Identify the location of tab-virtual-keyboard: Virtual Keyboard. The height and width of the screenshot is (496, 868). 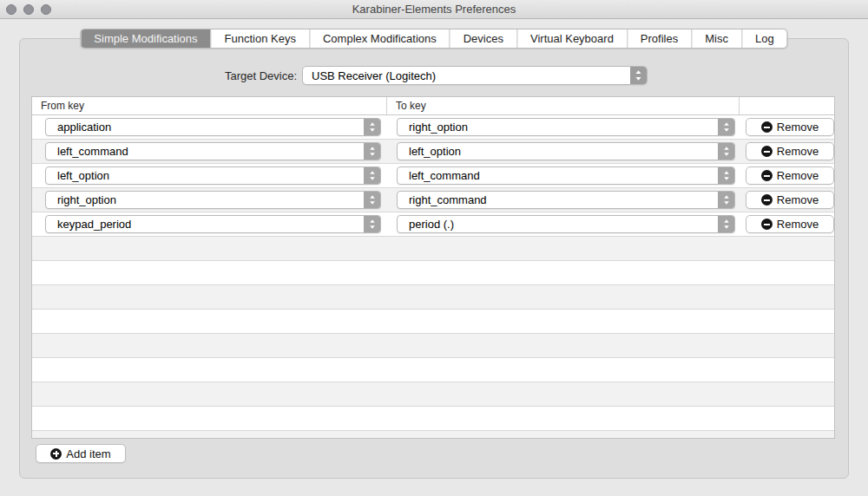
(571, 38).